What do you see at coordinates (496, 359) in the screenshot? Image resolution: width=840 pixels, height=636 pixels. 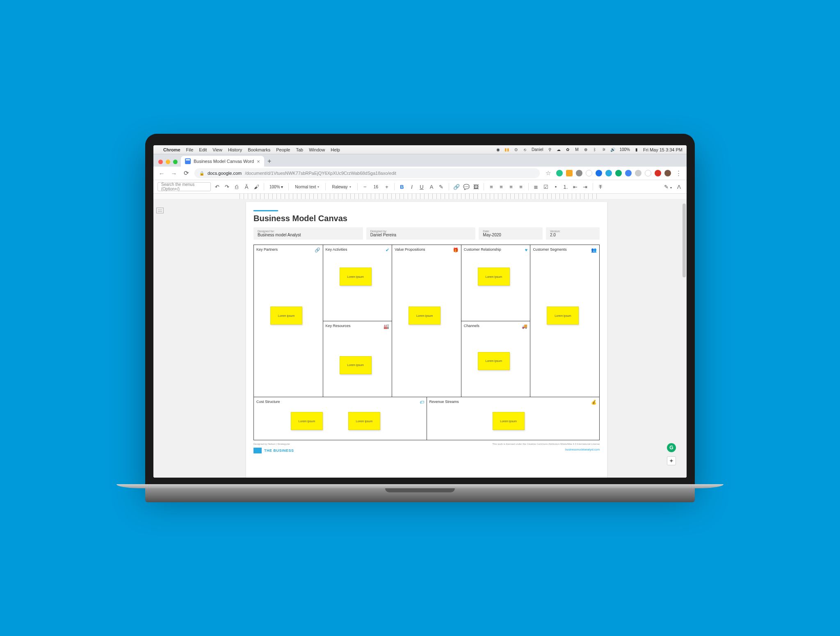 I see `cell-channels: Channels🚚 Lorem ipsum` at bounding box center [496, 359].